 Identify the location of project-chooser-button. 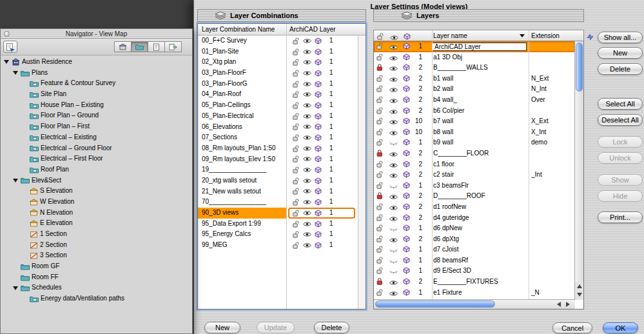
(10, 46).